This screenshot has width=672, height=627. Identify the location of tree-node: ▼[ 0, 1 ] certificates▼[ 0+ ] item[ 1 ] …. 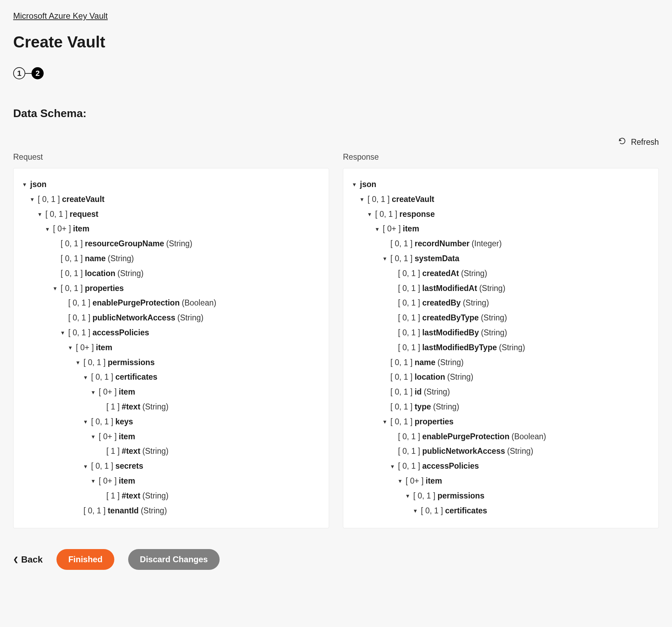
(202, 392).